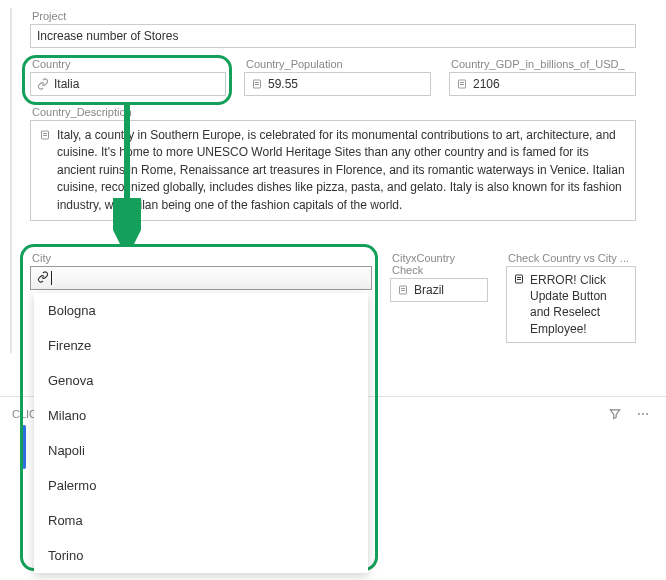 The image size is (666, 580). I want to click on country-row: Country Italia Country_Population 59.55 …, so click(333, 82).